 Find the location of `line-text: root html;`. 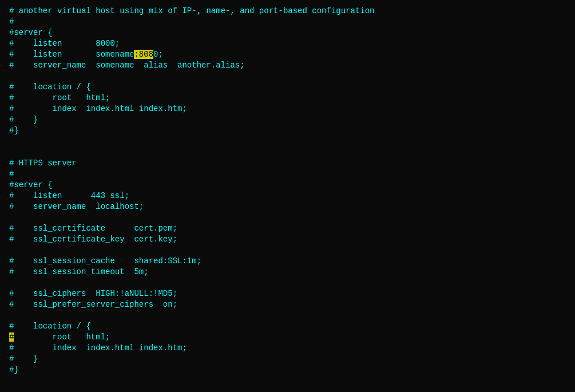

line-text: root html; is located at coordinates (62, 337).